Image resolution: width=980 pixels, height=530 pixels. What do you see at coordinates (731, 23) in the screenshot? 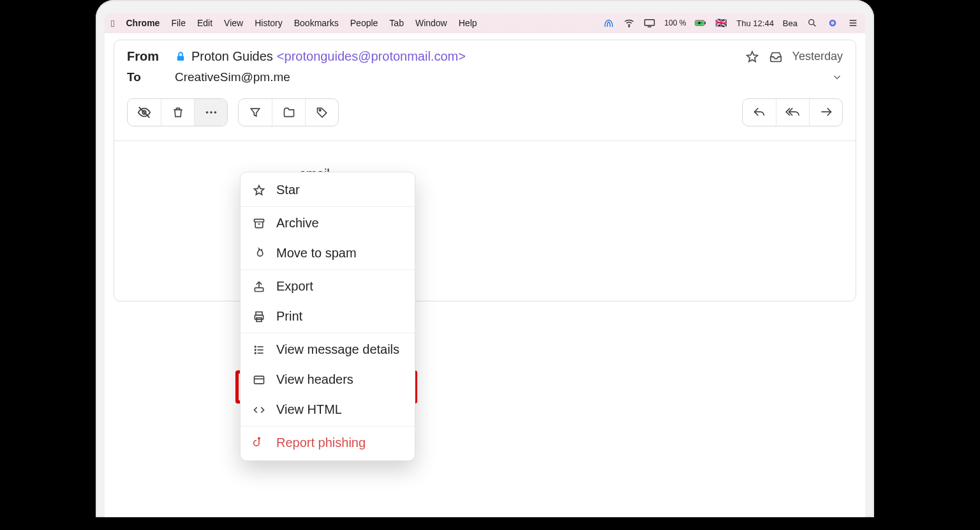
I see `menubar-right: 100 % 🇬🇧 Thu 12:44 Bea` at bounding box center [731, 23].